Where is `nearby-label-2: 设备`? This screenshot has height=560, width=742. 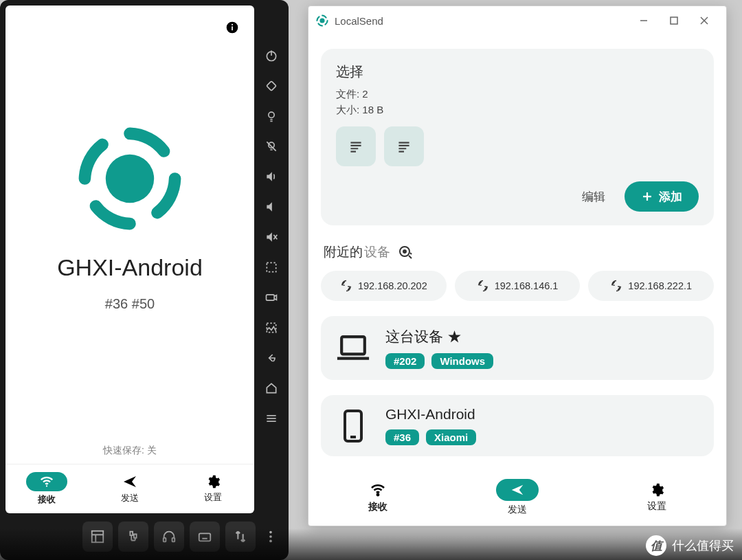 nearby-label-2: 设备 is located at coordinates (377, 252).